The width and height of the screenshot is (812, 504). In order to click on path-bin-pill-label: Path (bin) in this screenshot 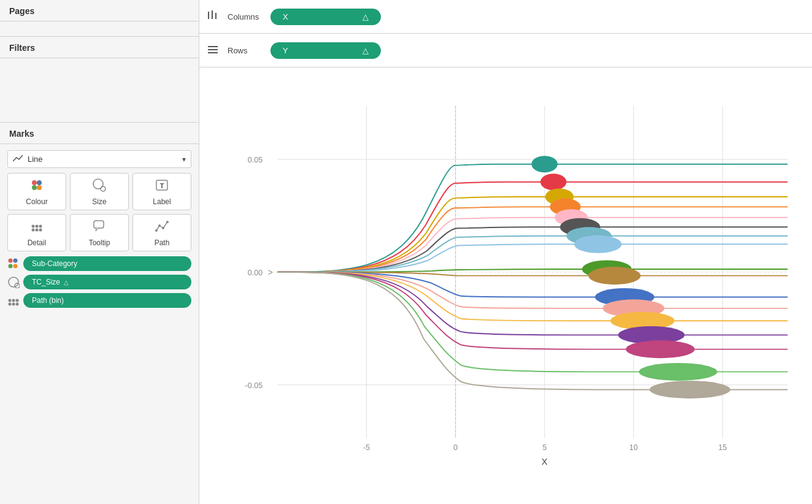, I will do `click(48, 300)`.